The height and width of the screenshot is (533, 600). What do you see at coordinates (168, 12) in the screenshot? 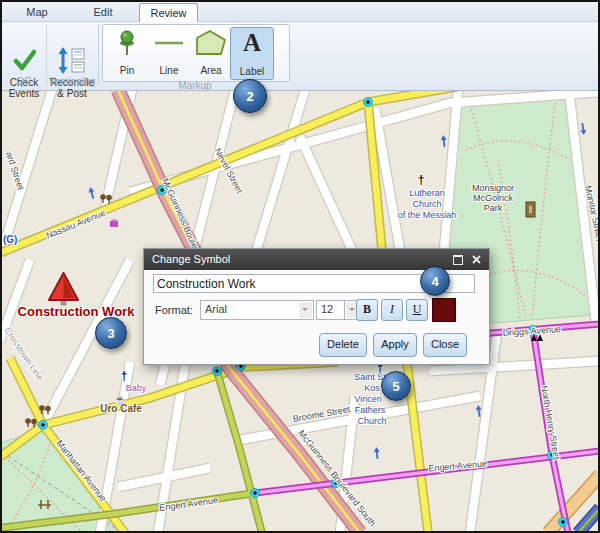
I see `tab-review: Review` at bounding box center [168, 12].